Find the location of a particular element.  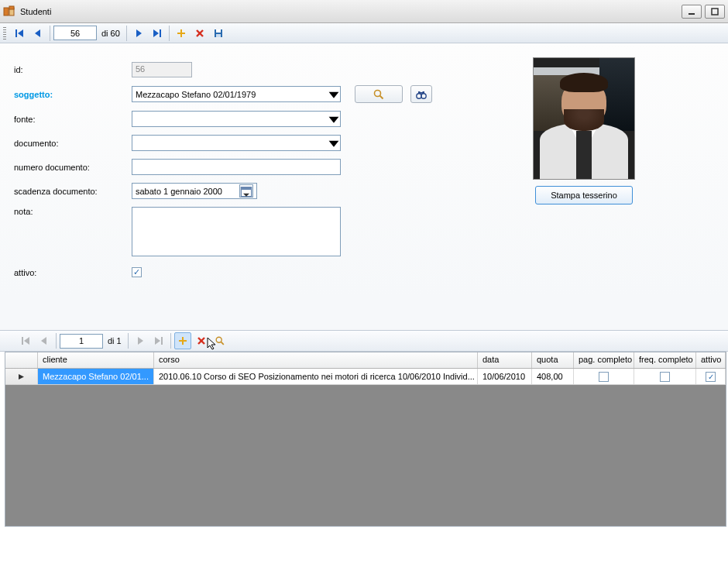

cell-quota: 408,00 is located at coordinates (553, 376).